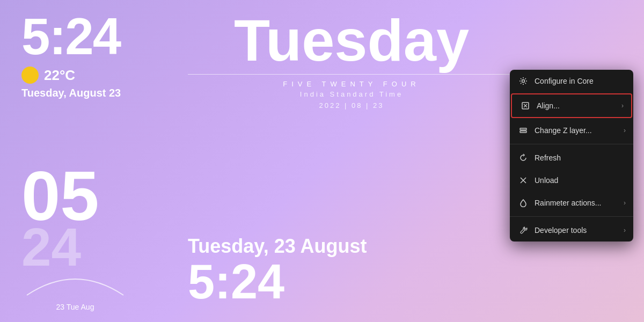 The image size is (644, 322). I want to click on developer-arrow: ›, so click(625, 230).